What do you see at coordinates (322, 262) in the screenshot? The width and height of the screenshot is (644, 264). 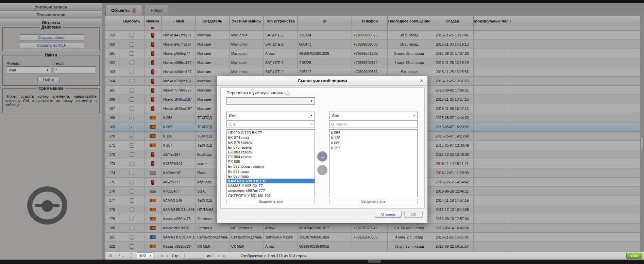 I see `bottom-edge-strip: ·····` at bounding box center [322, 262].